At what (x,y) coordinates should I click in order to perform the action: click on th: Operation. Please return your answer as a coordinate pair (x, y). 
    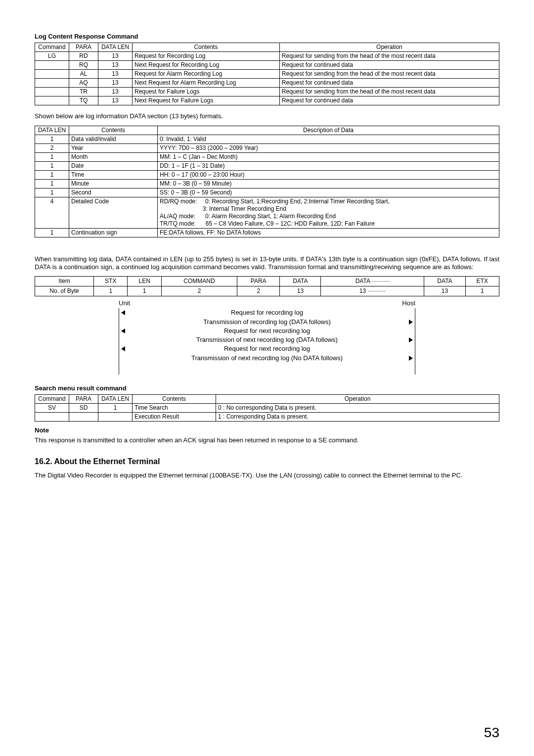
    Looking at the image, I should click on (358, 399).